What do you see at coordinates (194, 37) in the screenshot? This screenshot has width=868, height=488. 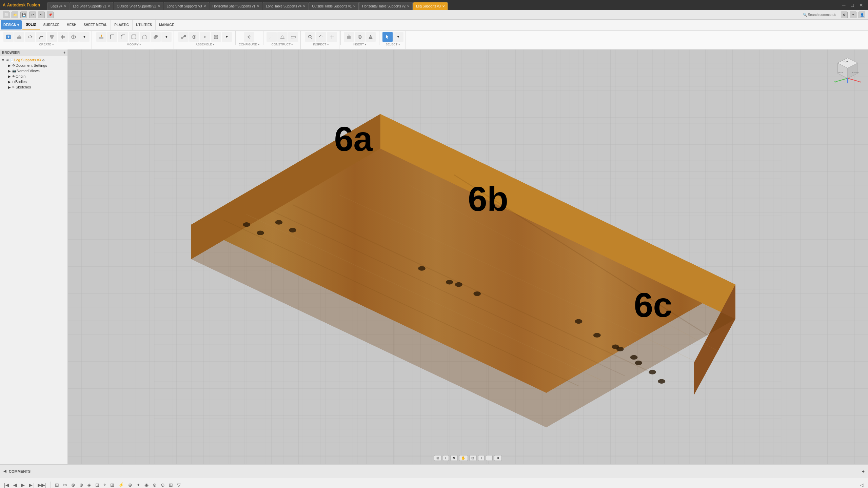 I see `assemble-btn2` at bounding box center [194, 37].